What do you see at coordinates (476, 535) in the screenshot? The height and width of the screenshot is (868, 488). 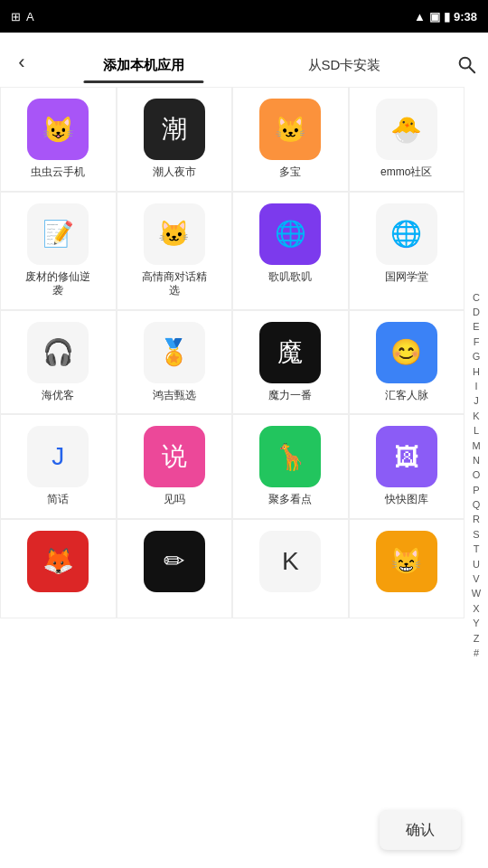 I see `alpha-letter: S` at bounding box center [476, 535].